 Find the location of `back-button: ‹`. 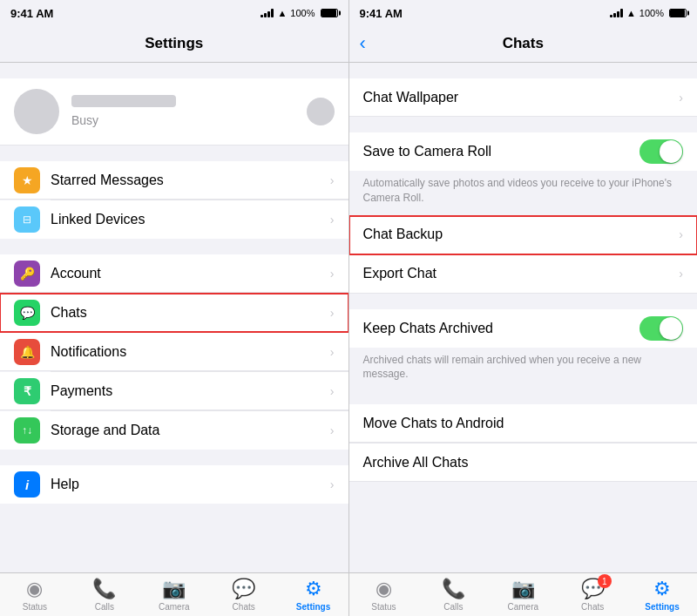

back-button: ‹ is located at coordinates (362, 44).